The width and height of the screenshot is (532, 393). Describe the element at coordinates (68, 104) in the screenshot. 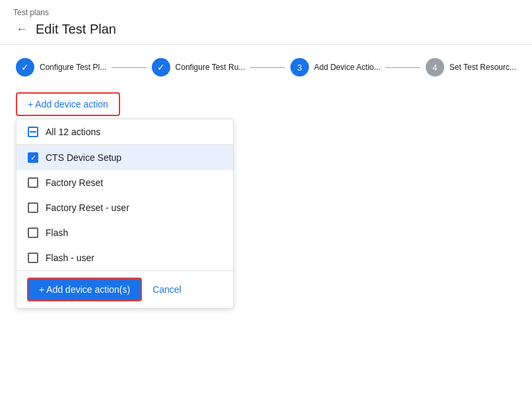

I see `add-device-action-button: + Add device action` at that location.